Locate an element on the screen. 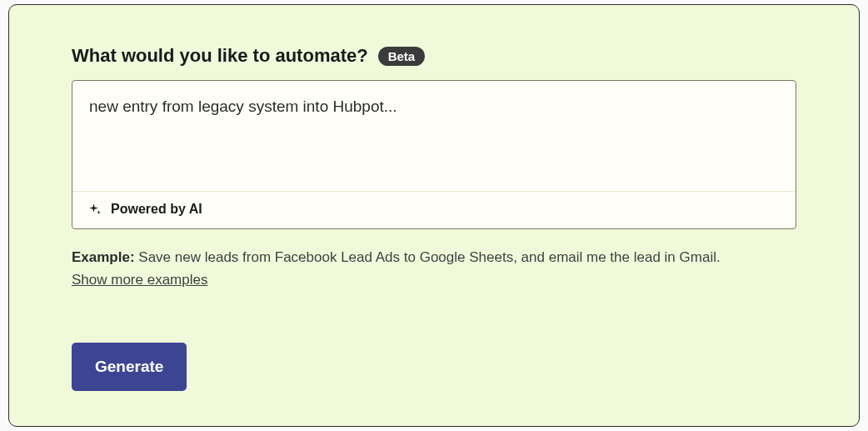  beta-badge: Beta is located at coordinates (402, 57).